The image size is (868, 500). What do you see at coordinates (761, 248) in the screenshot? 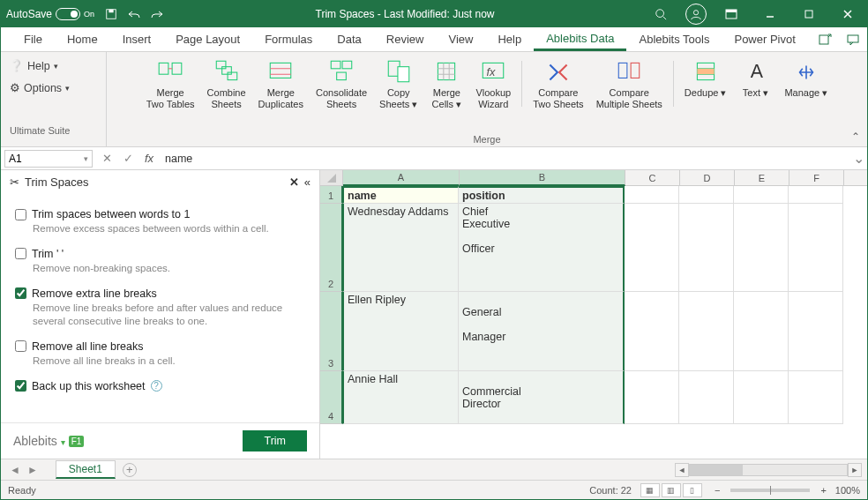
I see `cell-e2` at bounding box center [761, 248].